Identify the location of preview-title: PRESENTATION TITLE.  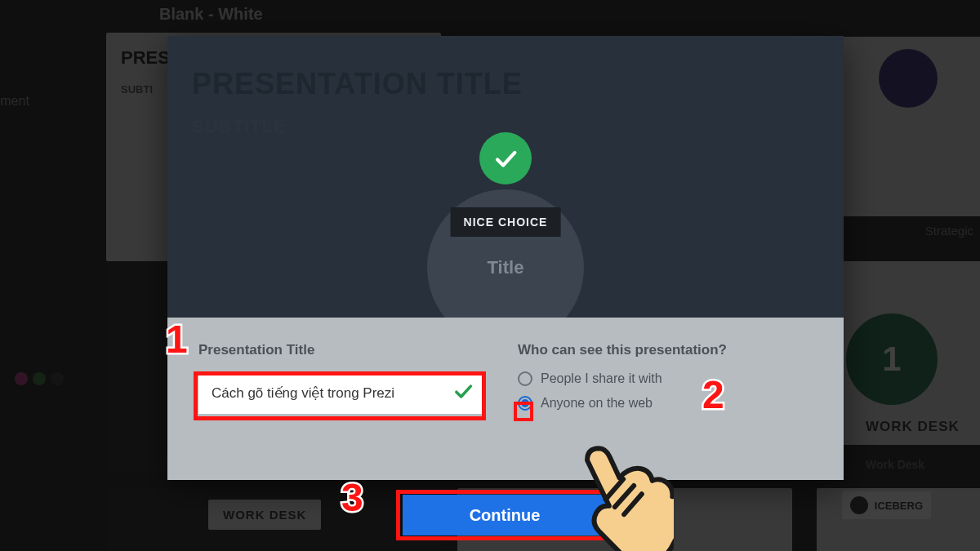
(506, 84).